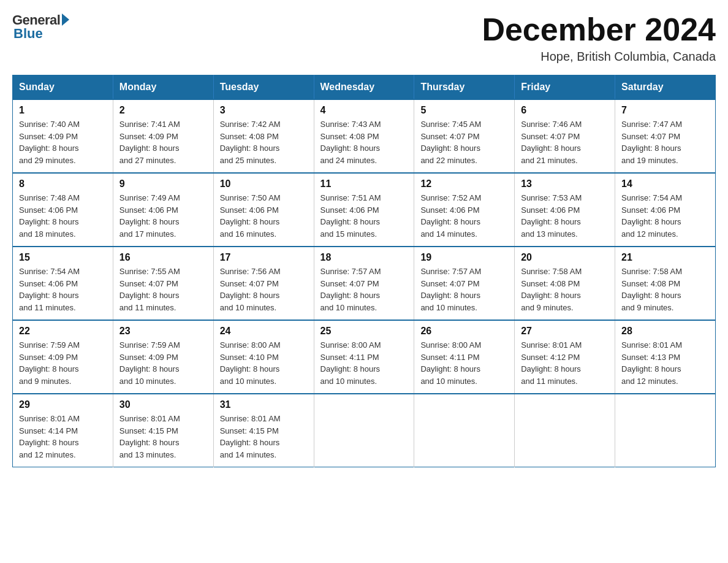  What do you see at coordinates (63, 331) in the screenshot?
I see `day-number: 22` at bounding box center [63, 331].